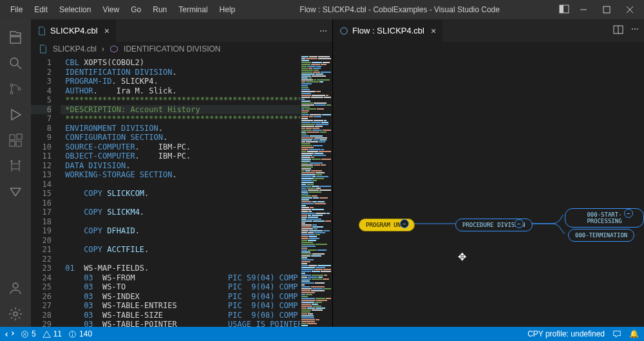 The height and width of the screenshot is (341, 644). What do you see at coordinates (607, 10) in the screenshot?
I see `maximize-button` at bounding box center [607, 10].